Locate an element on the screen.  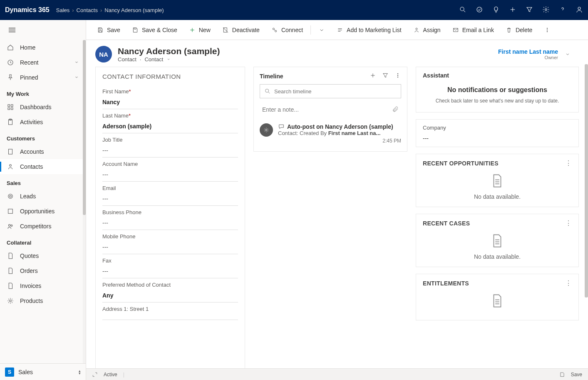
form-selector: Contact is located at coordinates (154, 59).